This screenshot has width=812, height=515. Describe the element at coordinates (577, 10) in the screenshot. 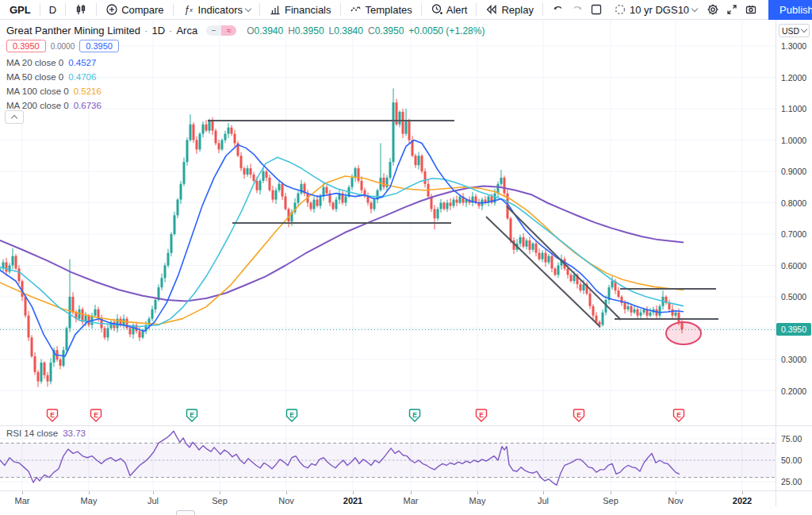

I see `redo-button` at that location.